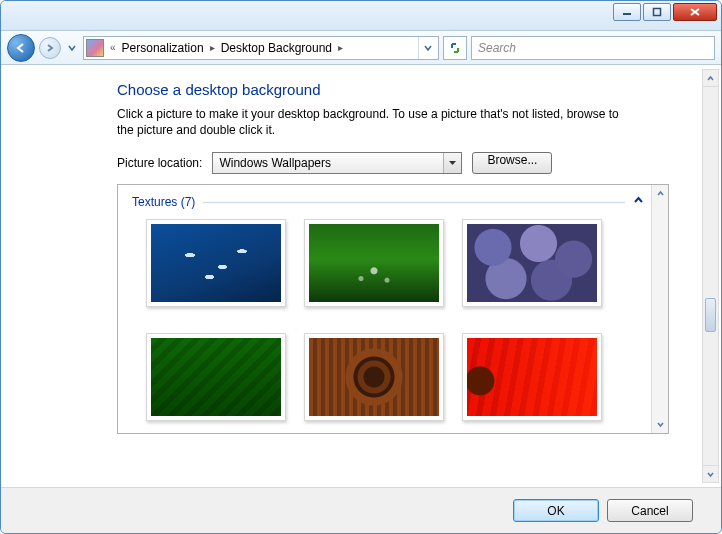 The width and height of the screenshot is (722, 534). I want to click on back-button, so click(21, 48).